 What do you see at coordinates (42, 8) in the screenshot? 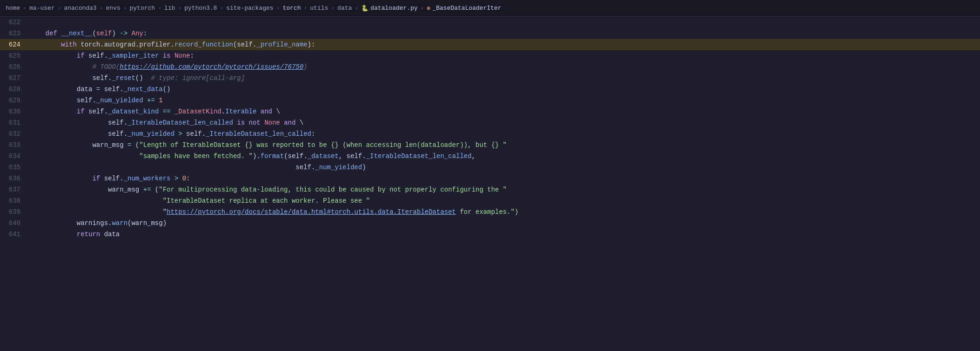
I see `breadcrumb-item-mauser: ma-user` at bounding box center [42, 8].